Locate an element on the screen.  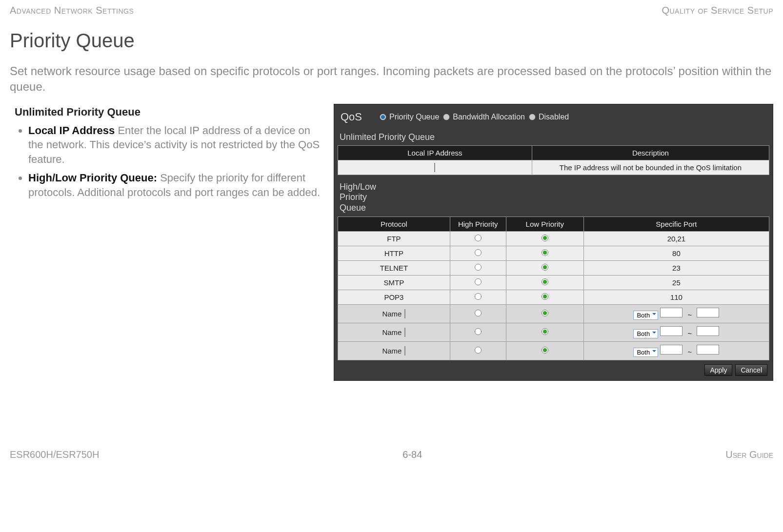
col-high-priority: High Priority is located at coordinates (478, 224).